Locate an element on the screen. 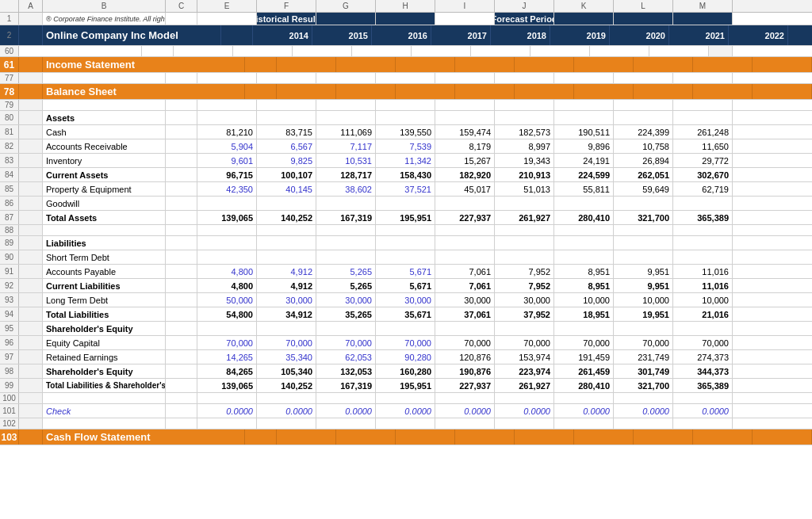 The width and height of the screenshot is (812, 519). ec-2017: 70,000 is located at coordinates (406, 342).